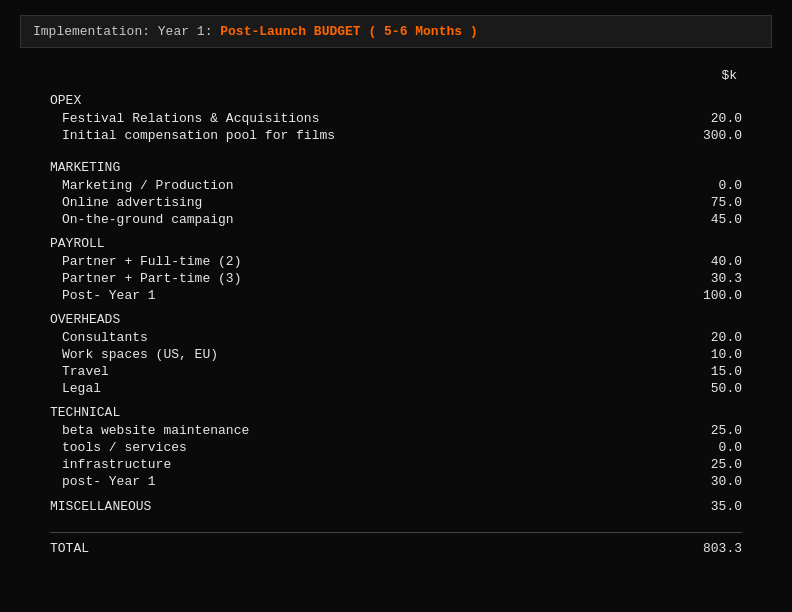 Image resolution: width=792 pixels, height=612 pixels. I want to click on row-beta-website: beta website maintenance 25.0, so click(396, 430).